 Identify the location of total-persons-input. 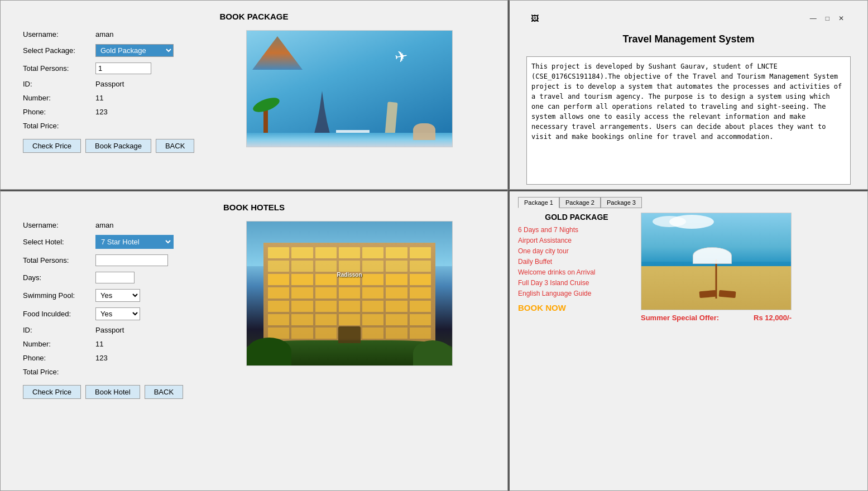
(123, 68).